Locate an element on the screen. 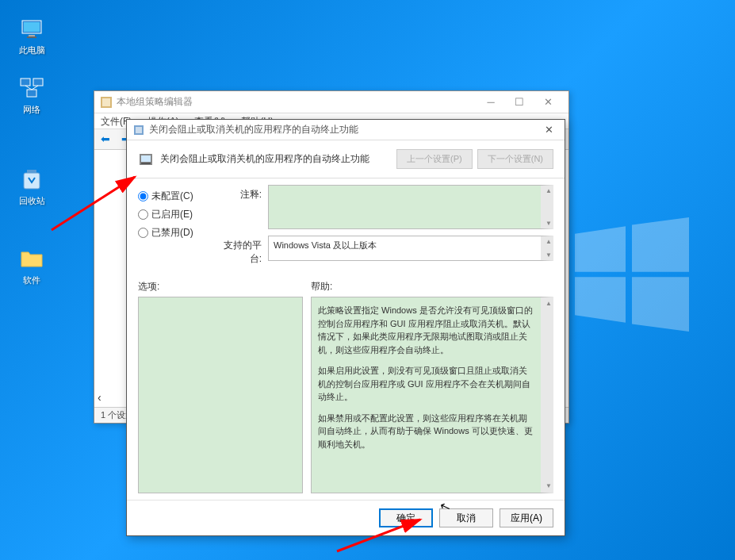  previous-setting-button: 上一个设置(P) is located at coordinates (434, 159).